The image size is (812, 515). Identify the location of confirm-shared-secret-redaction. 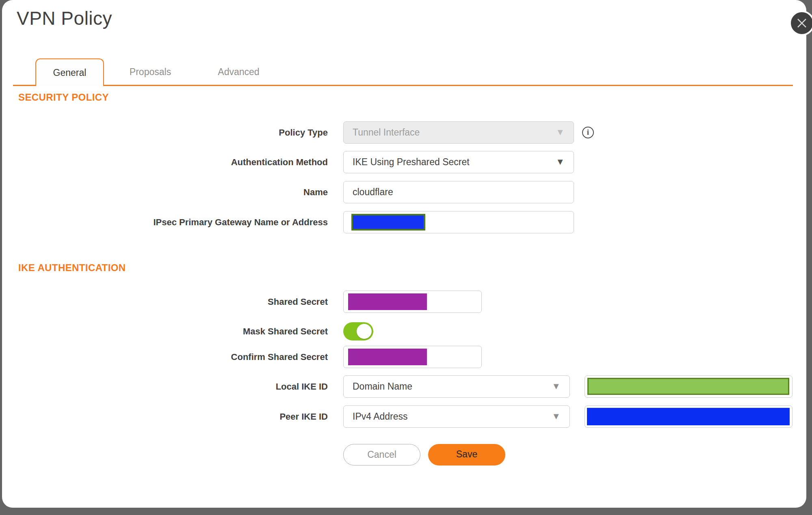
(388, 357).